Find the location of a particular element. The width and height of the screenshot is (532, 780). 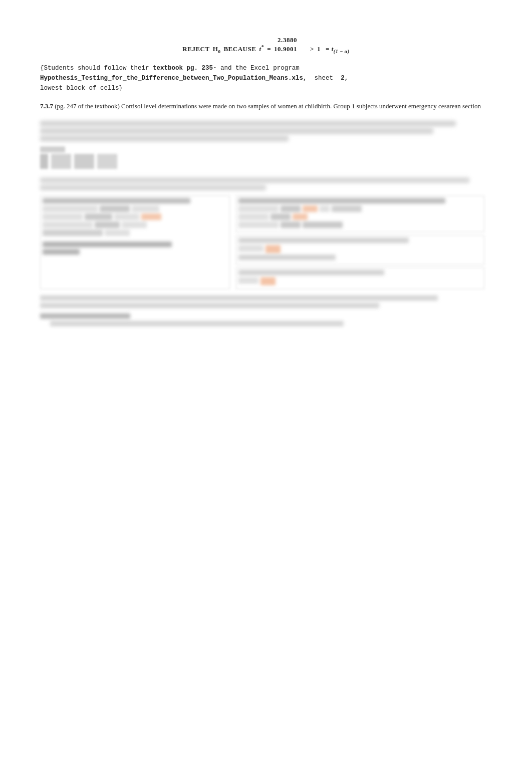

reject-equation-line: REJECT H0 BECAUSE t* = 2.3880 10.9001 > … is located at coordinates (266, 49).